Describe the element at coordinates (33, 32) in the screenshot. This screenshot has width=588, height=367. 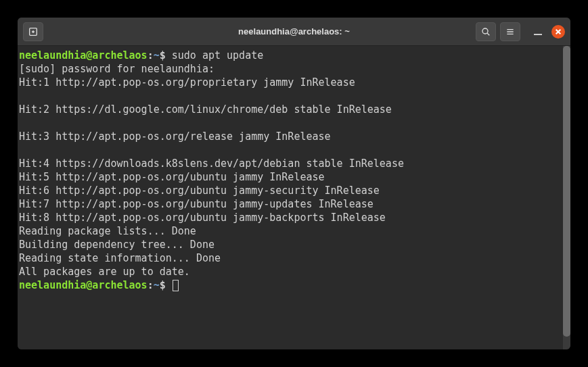
I see `new-tab-button` at that location.